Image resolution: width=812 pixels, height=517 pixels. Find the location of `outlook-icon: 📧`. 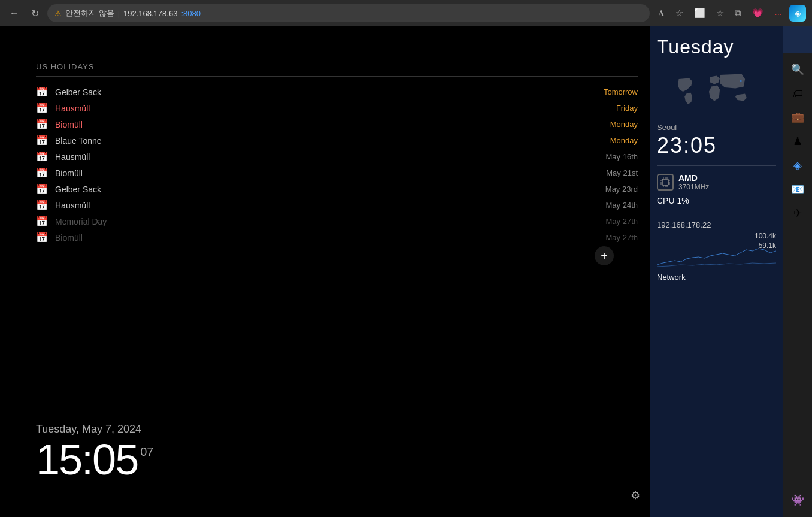

outlook-icon: 📧 is located at coordinates (798, 189).